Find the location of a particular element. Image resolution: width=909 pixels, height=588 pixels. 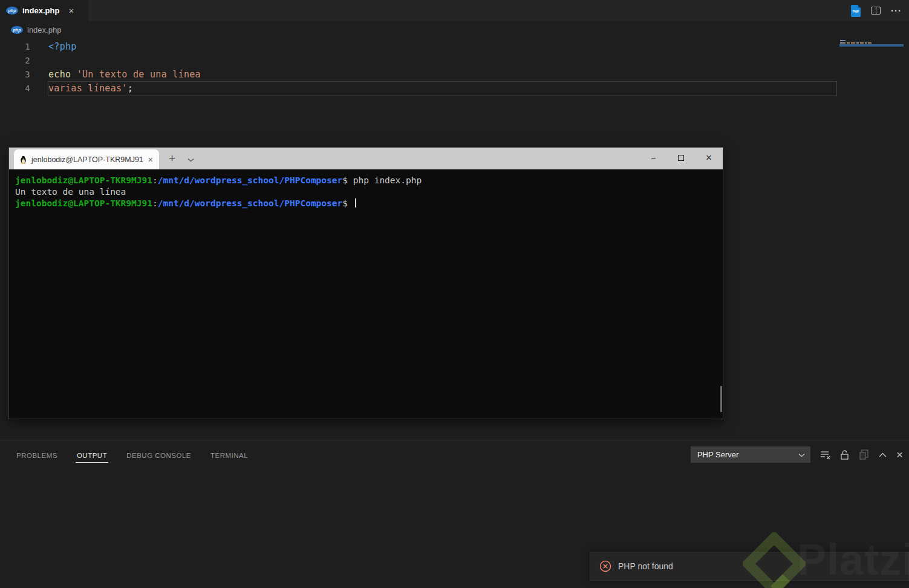

code-line: 3echo 'Un texto de una línea is located at coordinates (455, 75).